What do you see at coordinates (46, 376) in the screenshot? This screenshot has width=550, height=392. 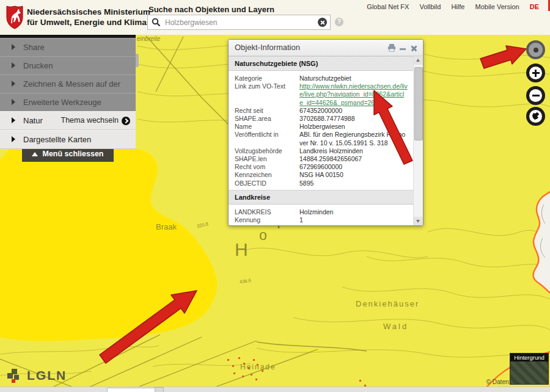 I see `lgln-logo-text: LGLN` at bounding box center [46, 376].